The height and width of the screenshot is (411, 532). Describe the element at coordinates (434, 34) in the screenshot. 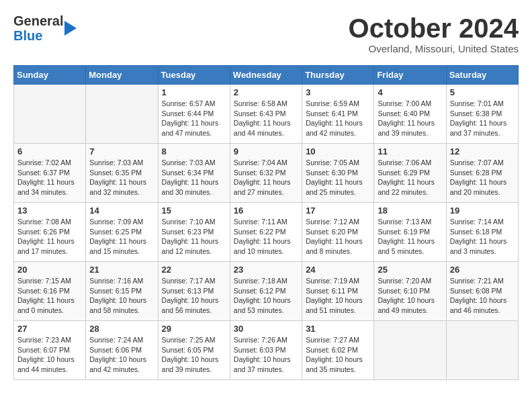

I see `title-block: October 2024 Overland, Missouri, United …` at that location.